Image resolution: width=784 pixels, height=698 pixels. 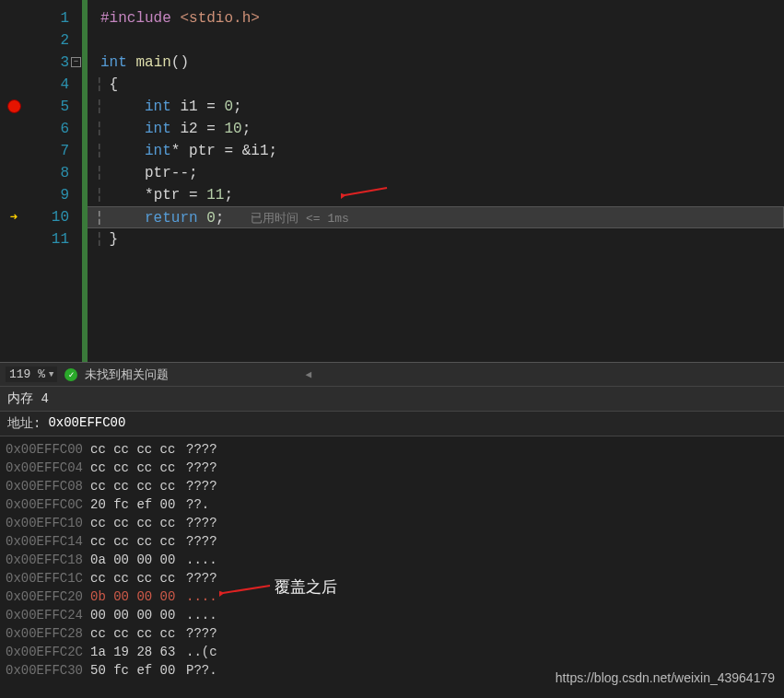 What do you see at coordinates (48, 652) in the screenshot?
I see `memory-row-addr: 0x00EFFC2C` at bounding box center [48, 652].